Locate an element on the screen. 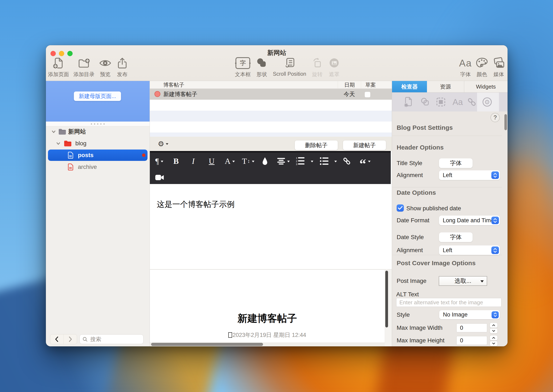  blog-folder-icon is located at coordinates (68, 143).